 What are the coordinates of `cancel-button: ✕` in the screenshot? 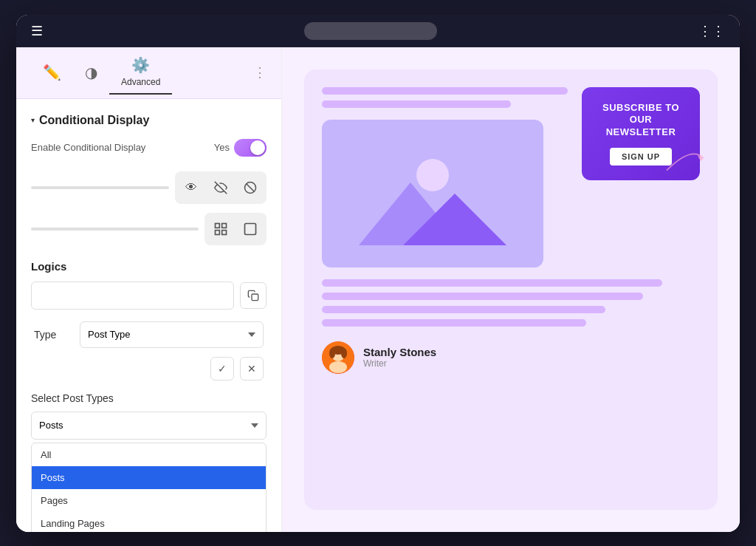 It's located at (252, 369).